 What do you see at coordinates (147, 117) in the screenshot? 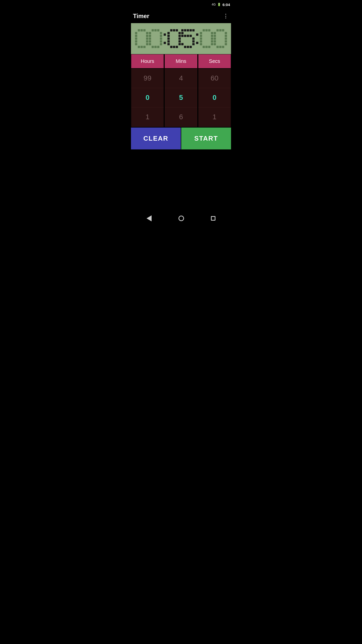
I see `hours-below: 1` at bounding box center [147, 117].